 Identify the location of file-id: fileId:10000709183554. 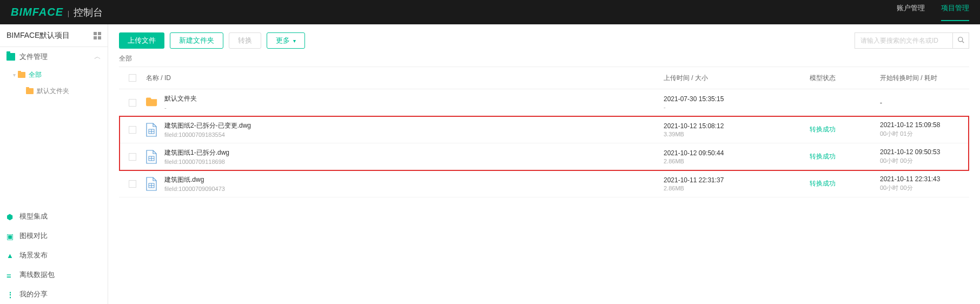
(208, 135).